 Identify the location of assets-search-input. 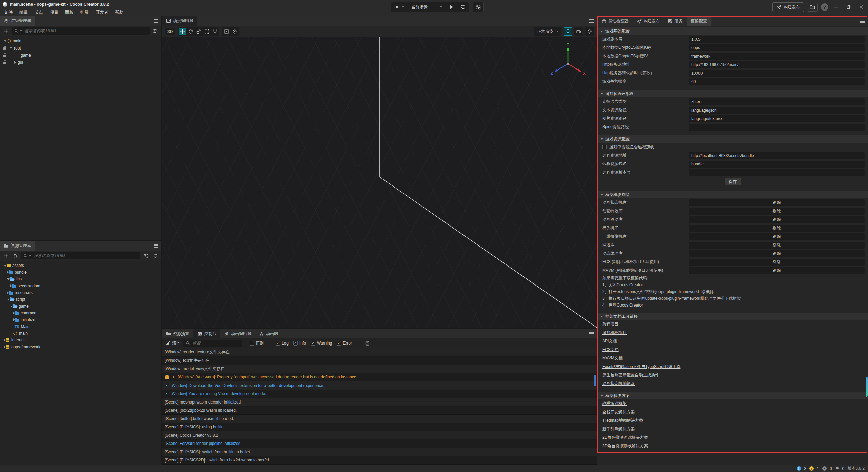
(85, 256).